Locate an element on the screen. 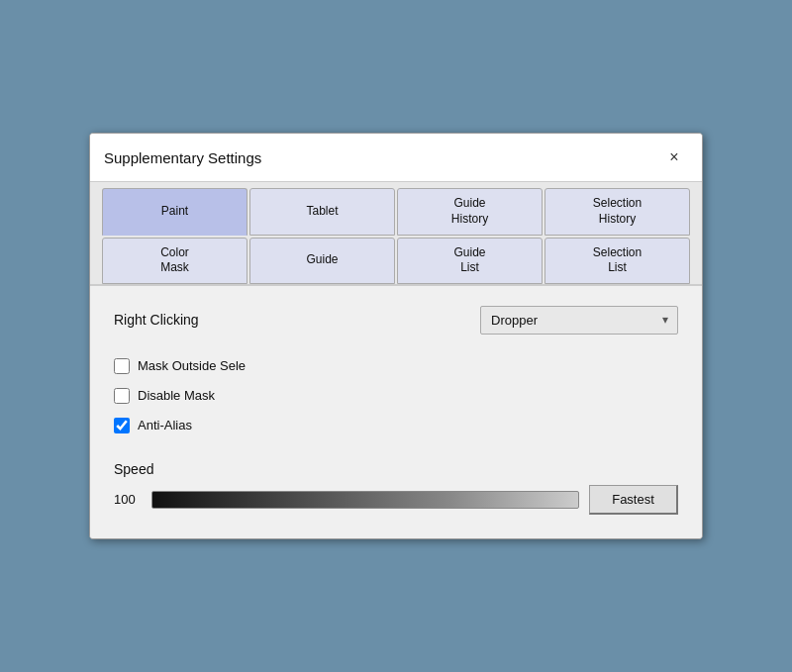 This screenshot has height=672, width=792. tab-guide: Guide is located at coordinates (323, 261).